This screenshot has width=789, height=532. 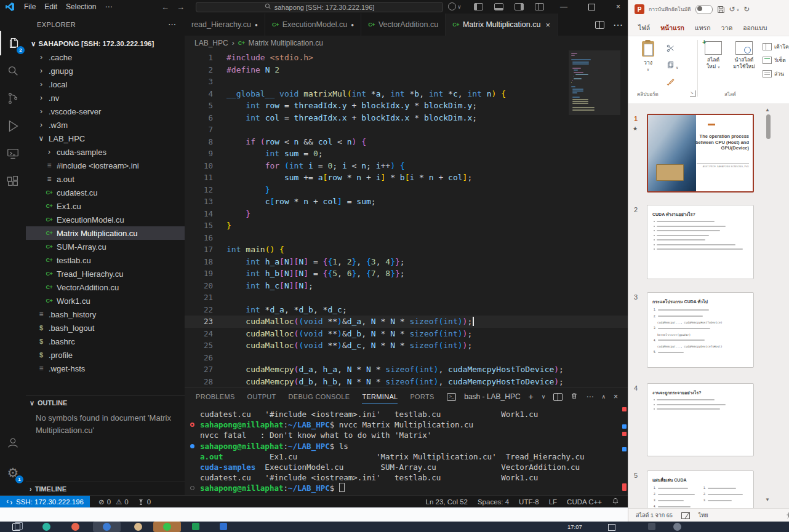 What do you see at coordinates (592, 7) in the screenshot?
I see `maximize-button` at bounding box center [592, 7].